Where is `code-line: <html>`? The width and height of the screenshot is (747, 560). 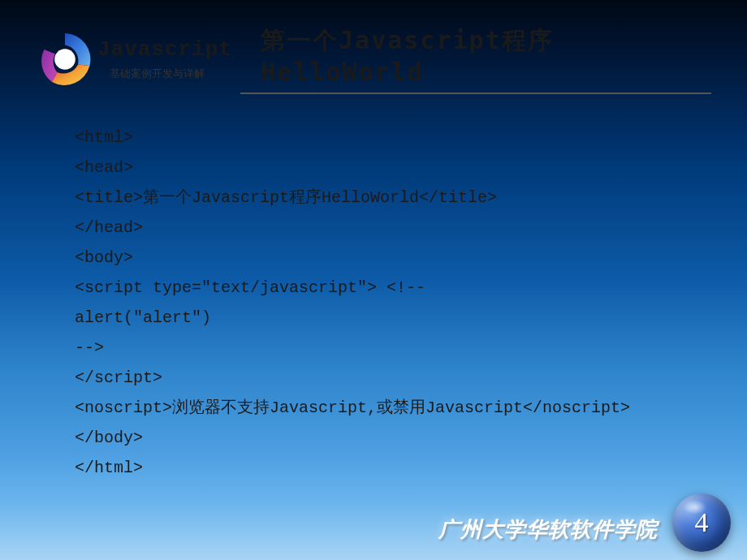 code-line: <html> is located at coordinates (411, 138).